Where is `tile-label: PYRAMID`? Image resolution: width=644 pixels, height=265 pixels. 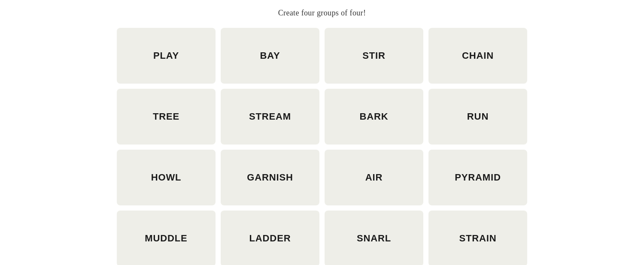
tile-label: PYRAMID is located at coordinates (478, 178).